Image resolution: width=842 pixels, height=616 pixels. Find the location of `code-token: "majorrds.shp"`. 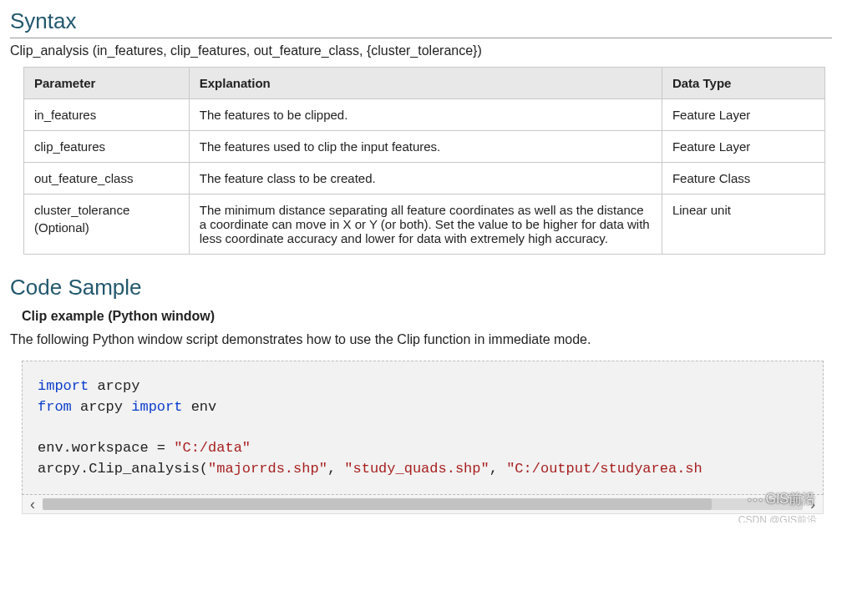

code-token: "majorrds.shp" is located at coordinates (267, 469).